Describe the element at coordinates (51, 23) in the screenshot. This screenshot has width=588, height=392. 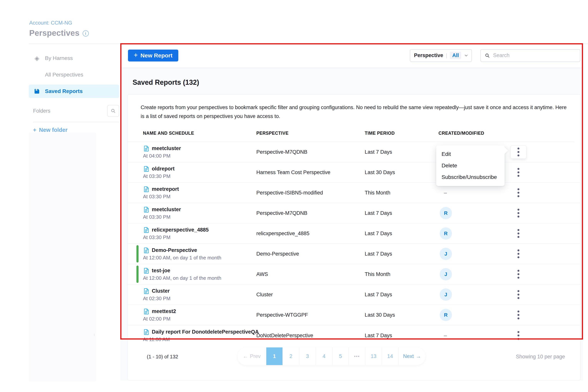
I see `account-breadcrumb-link: Account: CCM-NG` at that location.